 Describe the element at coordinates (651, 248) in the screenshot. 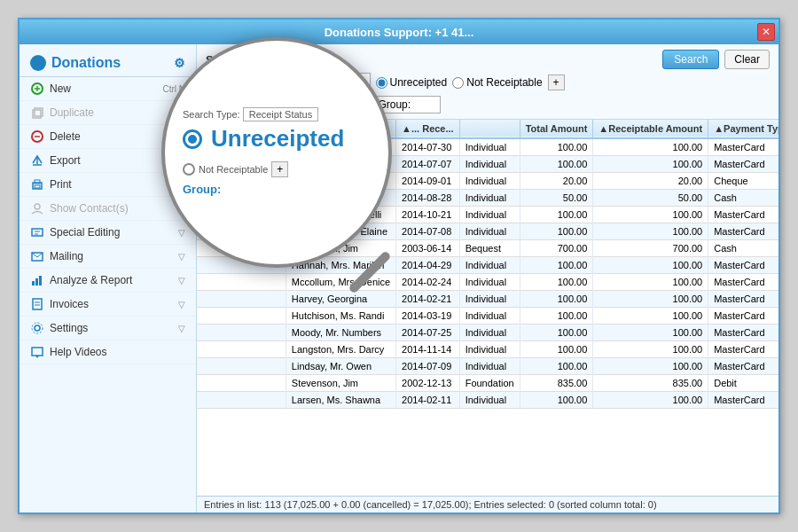

I see `cell-receiptable: 700.00` at that location.